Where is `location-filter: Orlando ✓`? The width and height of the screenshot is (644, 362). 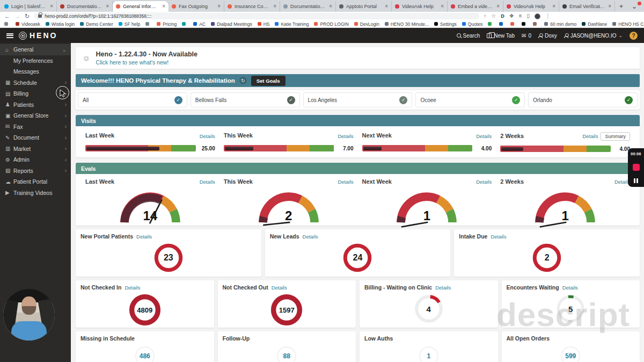 location-filter: Orlando ✓ is located at coordinates (583, 100).